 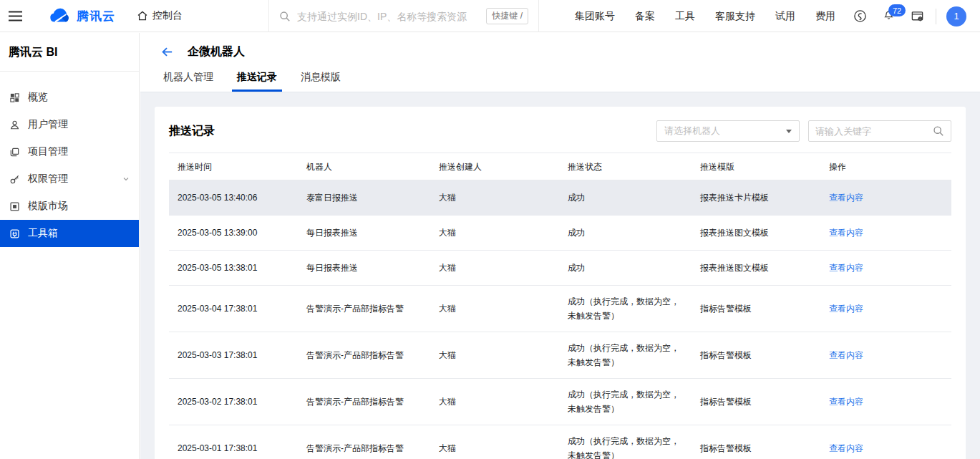 What do you see at coordinates (14, 179) in the screenshot?
I see `key-icon` at bounding box center [14, 179].